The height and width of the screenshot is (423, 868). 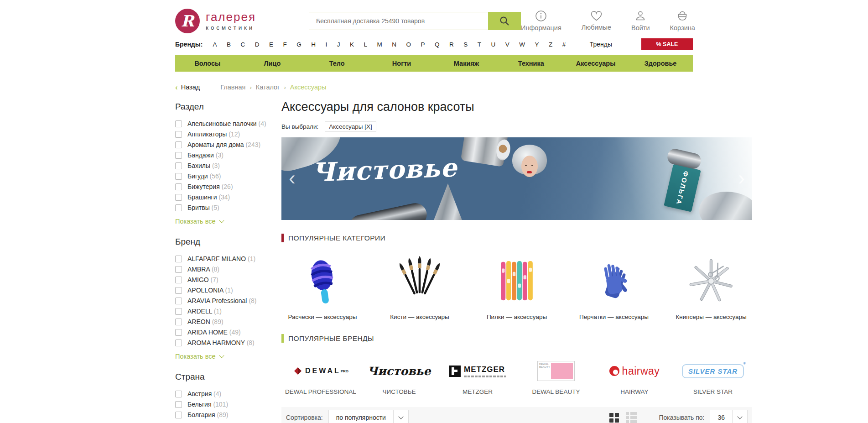 I want to click on brand-letter: A, so click(x=214, y=45).